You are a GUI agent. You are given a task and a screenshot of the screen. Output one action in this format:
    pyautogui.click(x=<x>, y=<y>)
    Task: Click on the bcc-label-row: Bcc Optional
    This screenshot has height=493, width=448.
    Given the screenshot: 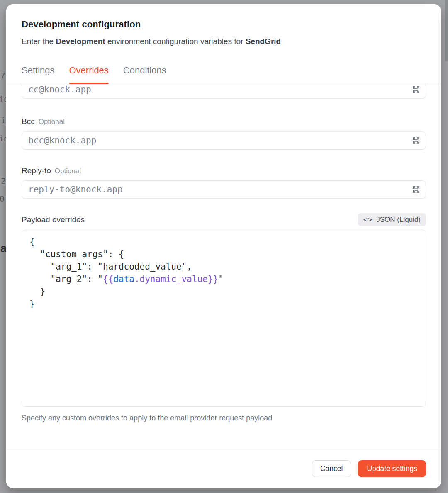 What is the action you would take?
    pyautogui.click(x=224, y=121)
    